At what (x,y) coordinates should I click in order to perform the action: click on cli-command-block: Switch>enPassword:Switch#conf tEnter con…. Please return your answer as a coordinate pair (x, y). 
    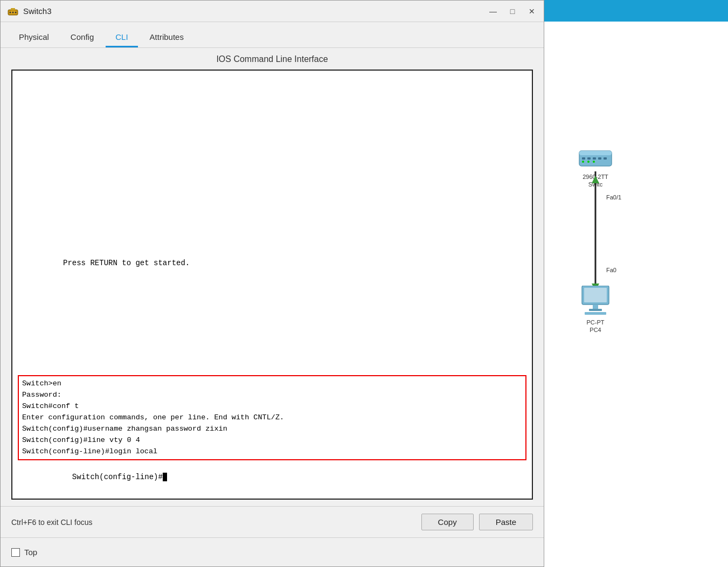
    Looking at the image, I should click on (272, 434).